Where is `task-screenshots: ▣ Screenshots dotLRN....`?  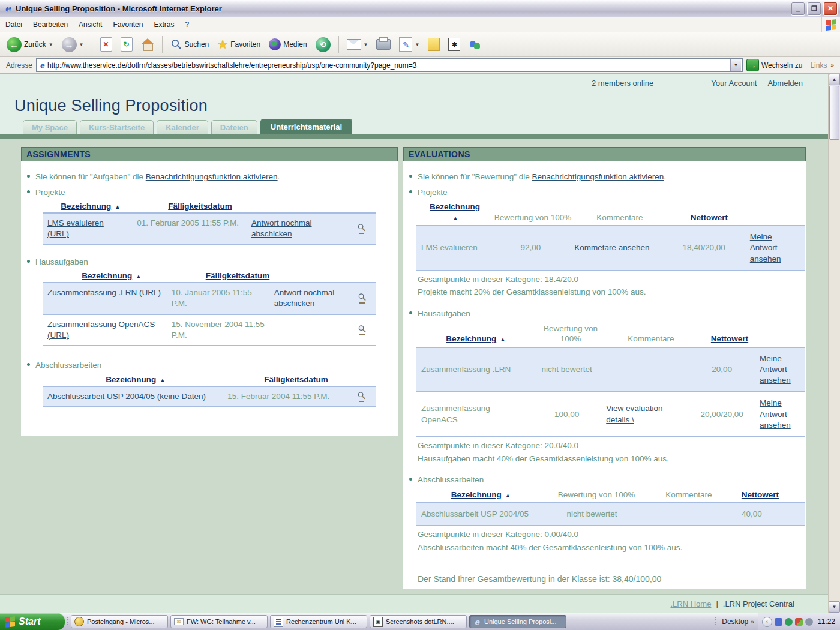
task-screenshots: ▣ Screenshots dotLRN.... is located at coordinates (418, 622).